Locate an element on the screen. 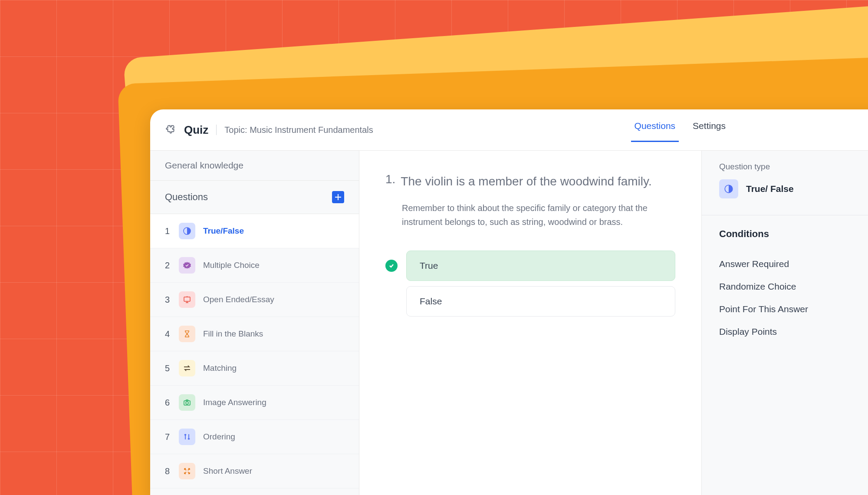 Image resolution: width=868 pixels, height=495 pixels. sidebar-item-true-false: 1 True/False is located at coordinates (254, 231).